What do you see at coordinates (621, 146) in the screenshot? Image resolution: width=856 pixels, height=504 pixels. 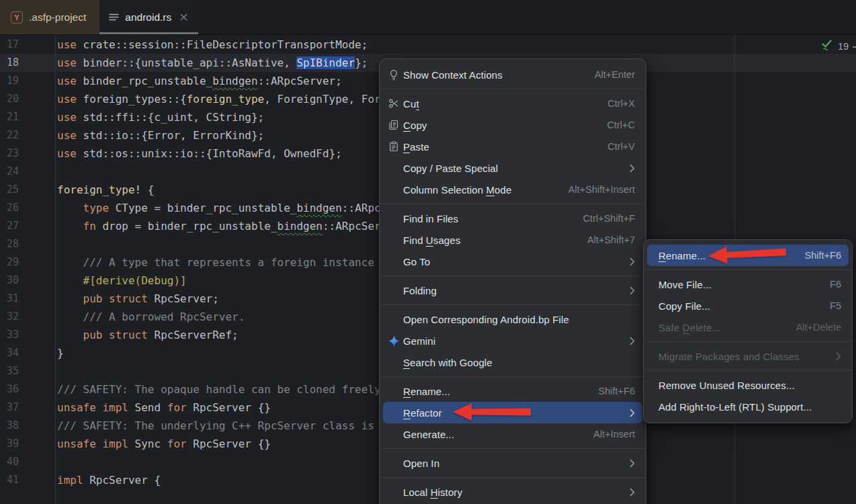 I see `menu-item-shortcut: Ctrl+V` at bounding box center [621, 146].